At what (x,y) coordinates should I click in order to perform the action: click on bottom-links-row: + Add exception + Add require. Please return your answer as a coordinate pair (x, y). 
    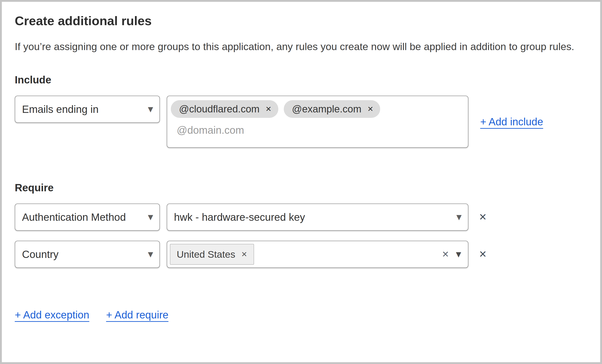
    Looking at the image, I should click on (301, 315).